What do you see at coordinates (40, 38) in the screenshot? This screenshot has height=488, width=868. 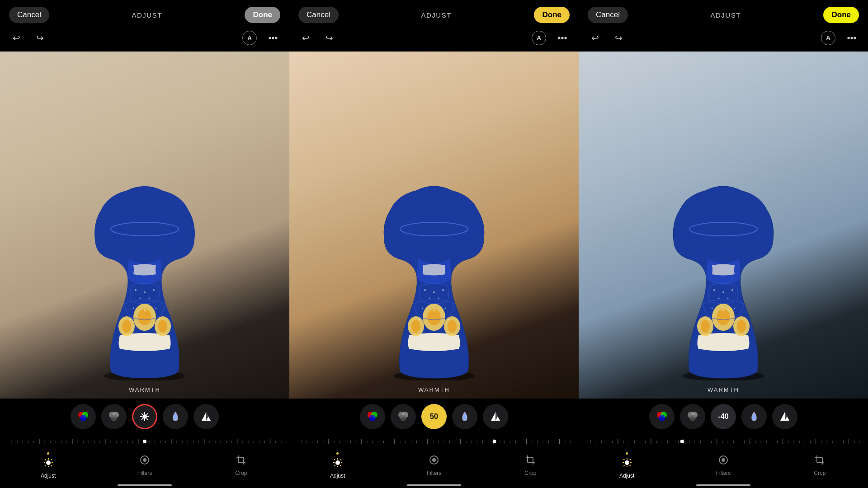 I see `redo-button-1: ↪` at bounding box center [40, 38].